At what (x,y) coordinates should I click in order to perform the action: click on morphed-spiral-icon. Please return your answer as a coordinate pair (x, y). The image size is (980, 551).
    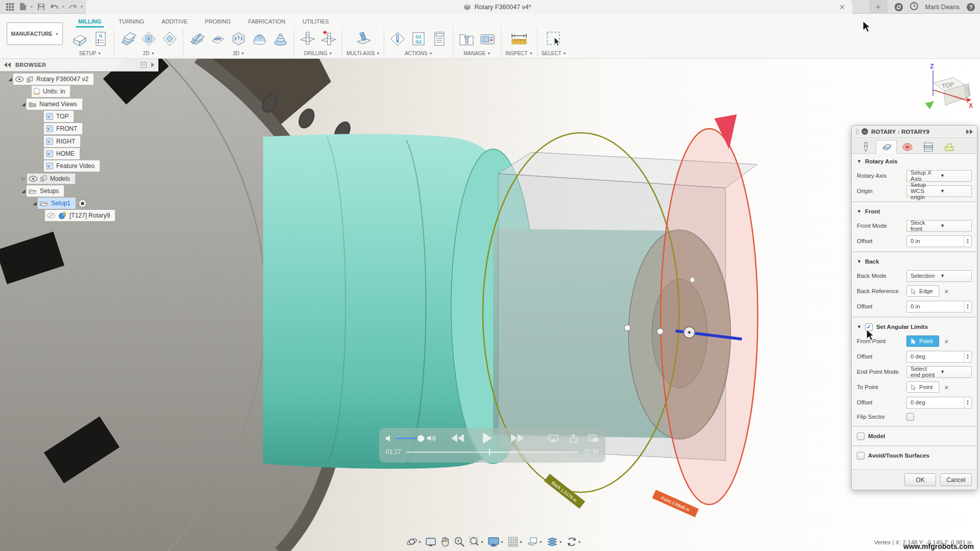
    Looking at the image, I should click on (281, 39).